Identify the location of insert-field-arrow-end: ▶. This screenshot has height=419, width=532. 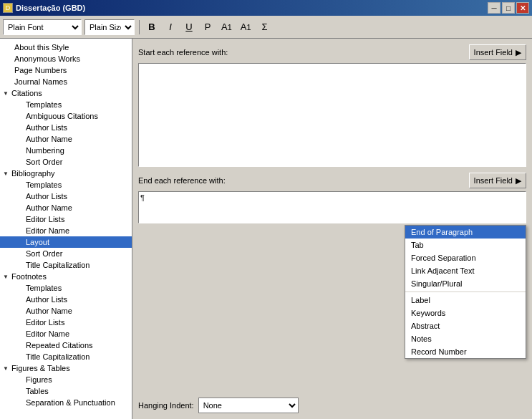
(518, 180).